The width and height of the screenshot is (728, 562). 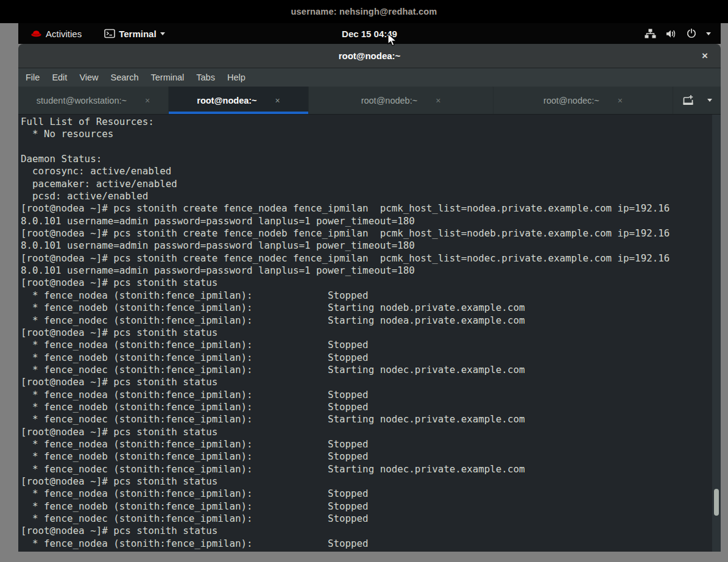 What do you see at coordinates (370, 56) in the screenshot?
I see `window-title: root@nodea:~` at bounding box center [370, 56].